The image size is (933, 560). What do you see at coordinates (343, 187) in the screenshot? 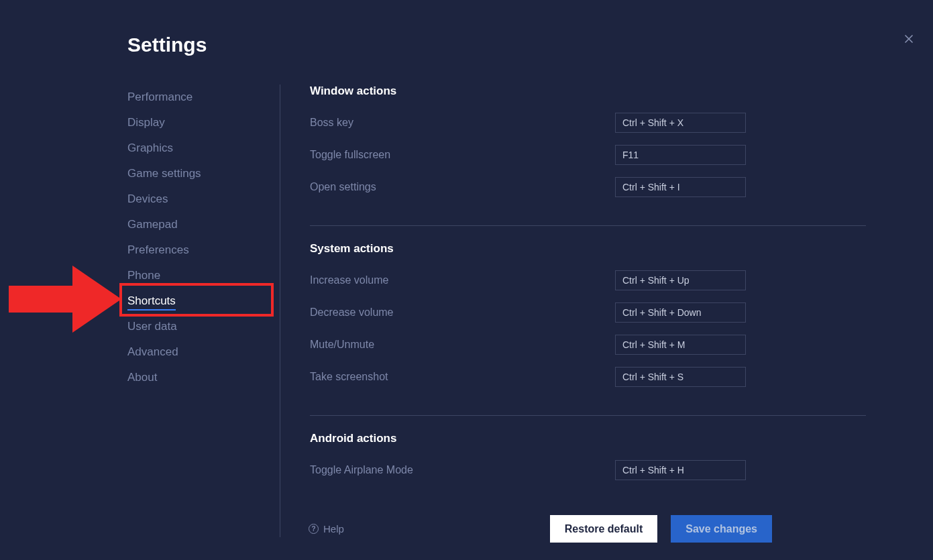
I see `shortcut-label: Open settings` at bounding box center [343, 187].